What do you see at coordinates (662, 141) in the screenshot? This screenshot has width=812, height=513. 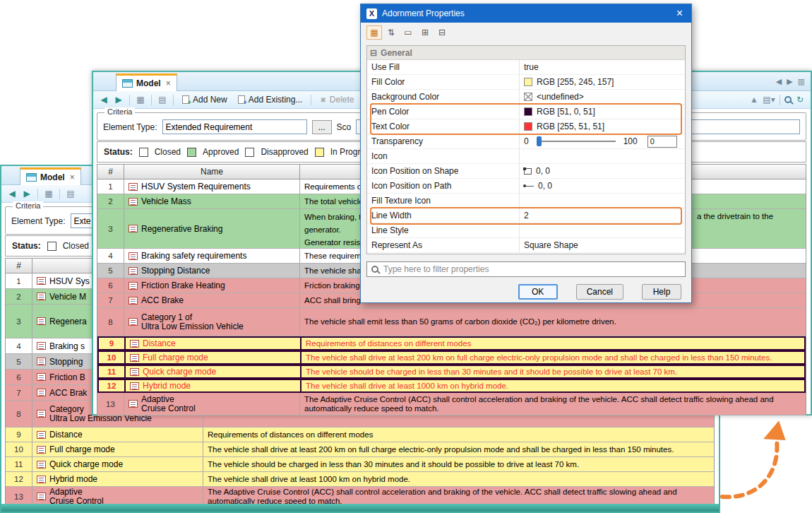 I see `transparency-value-input: 0` at bounding box center [662, 141].